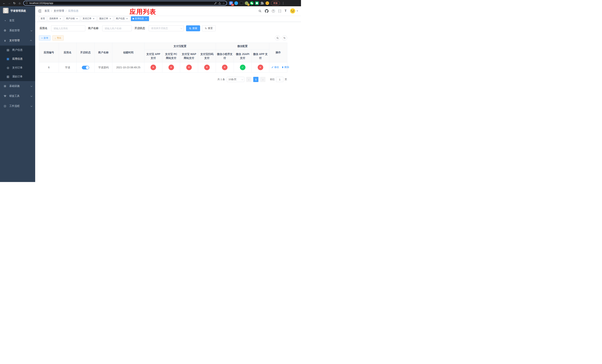 Image resolution: width=602 pixels, height=364 pixels. What do you see at coordinates (280, 11) in the screenshot?
I see `fullscreen-icon` at bounding box center [280, 11].